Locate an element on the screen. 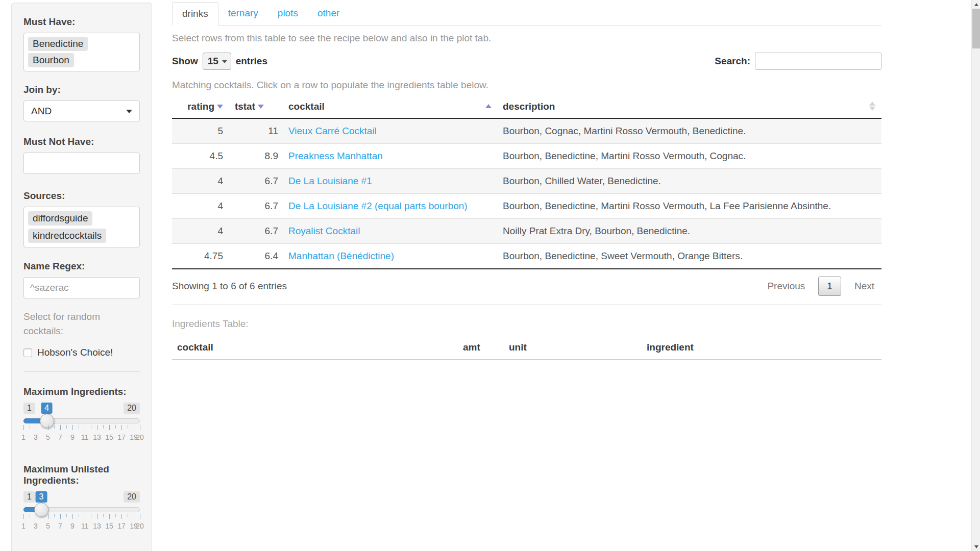 This screenshot has height=551, width=980. tag-kindredcocktails: kindredcocktails is located at coordinates (67, 236).